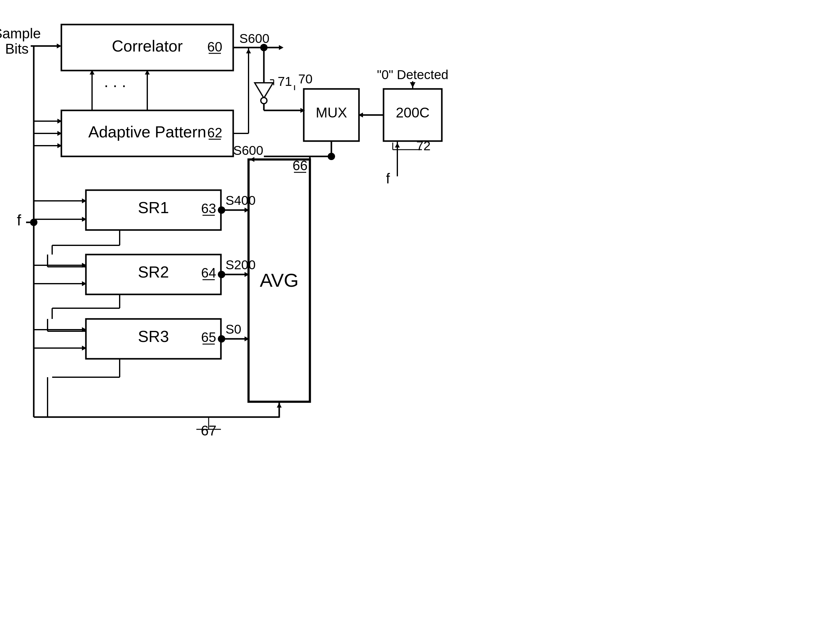 The image size is (818, 644). Describe the element at coordinates (153, 336) in the screenshot. I see `sr3-label: SR3` at that location.